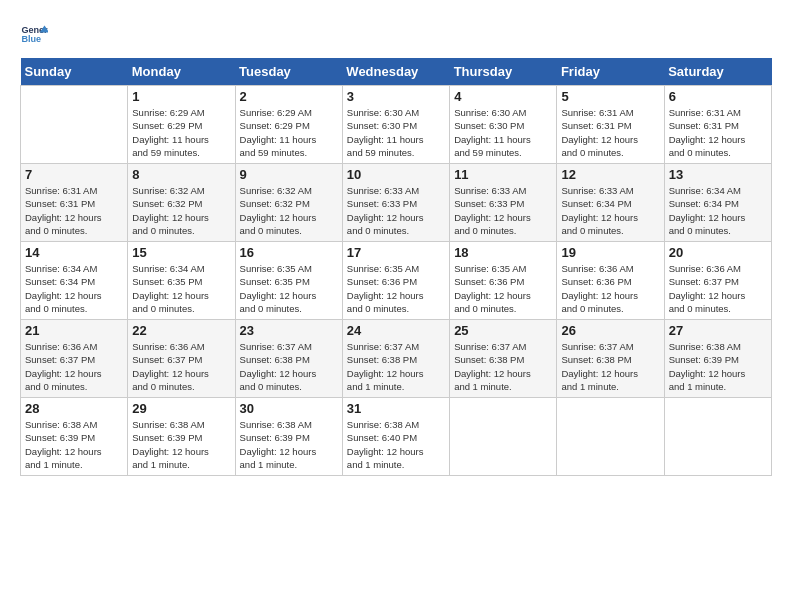 This screenshot has height=612, width=792. I want to click on calendar-cell: 13Sunrise: 6:34 AM Sunset: 6:34 PM Dayli…, so click(718, 203).